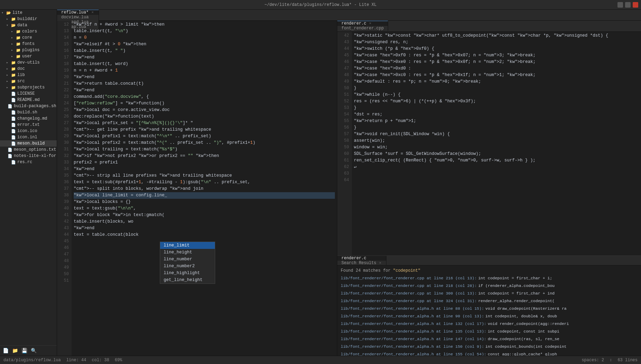  Describe the element at coordinates (13, 50) in the screenshot. I see `folder-arrow-icon: ▸` at that location.